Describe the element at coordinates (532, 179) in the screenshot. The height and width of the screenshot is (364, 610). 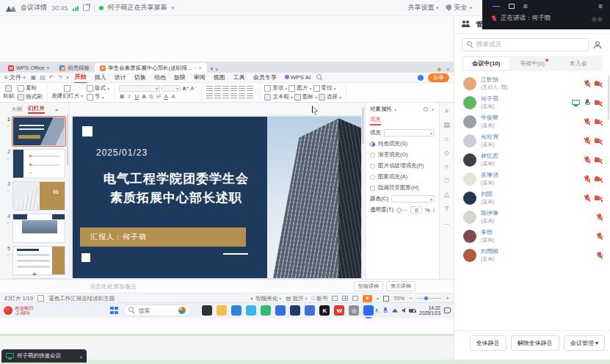
I see `participant-row: 吴琳清 (嘉宾)` at that location.